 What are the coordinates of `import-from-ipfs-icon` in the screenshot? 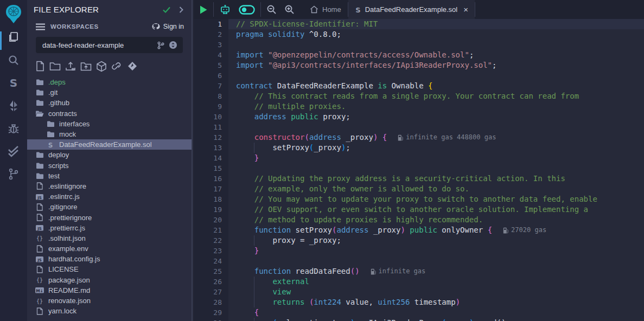 It's located at (101, 66).